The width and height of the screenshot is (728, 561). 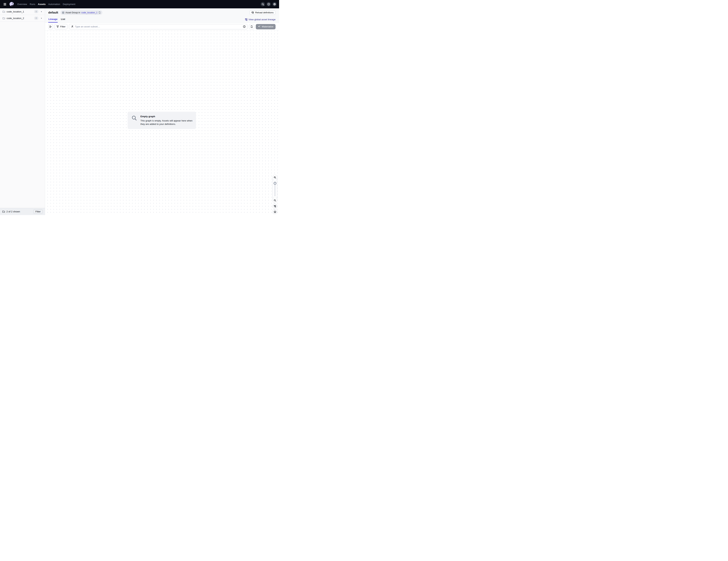 What do you see at coordinates (244, 27) in the screenshot?
I see `info-icon` at bounding box center [244, 27].